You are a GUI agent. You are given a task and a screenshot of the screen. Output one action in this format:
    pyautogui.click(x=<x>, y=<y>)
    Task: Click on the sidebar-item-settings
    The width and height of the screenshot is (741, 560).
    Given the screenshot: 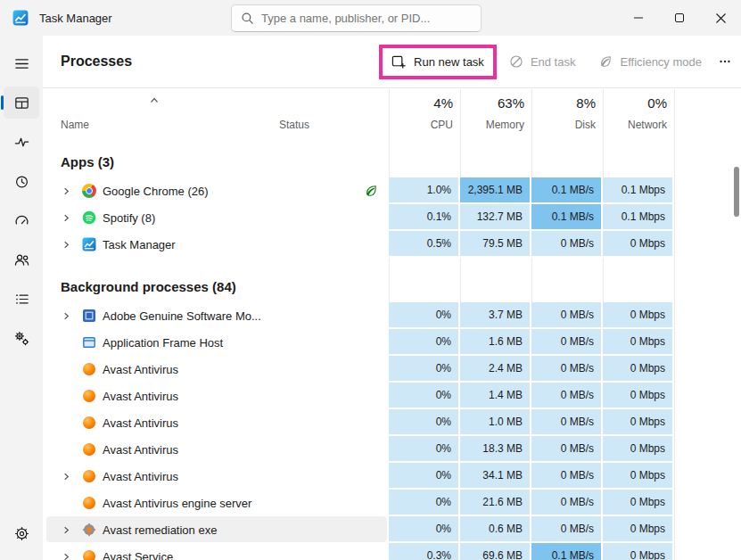 What is the action you would take?
    pyautogui.click(x=21, y=533)
    